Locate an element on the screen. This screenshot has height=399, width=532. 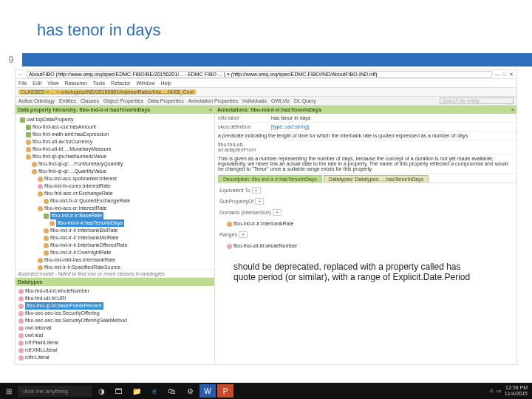
tree-item: owl:topDataProperty is located at coordinates (115, 120).